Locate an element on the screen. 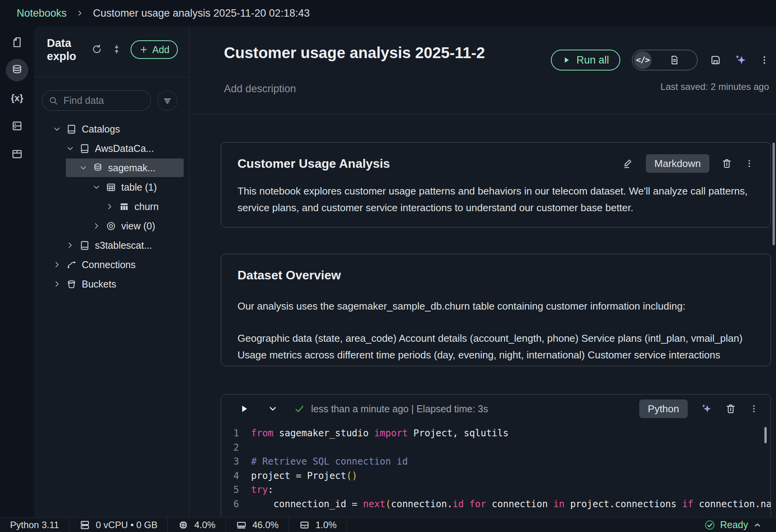 The image size is (776, 532). tree-item-label: table (1) is located at coordinates (139, 188).